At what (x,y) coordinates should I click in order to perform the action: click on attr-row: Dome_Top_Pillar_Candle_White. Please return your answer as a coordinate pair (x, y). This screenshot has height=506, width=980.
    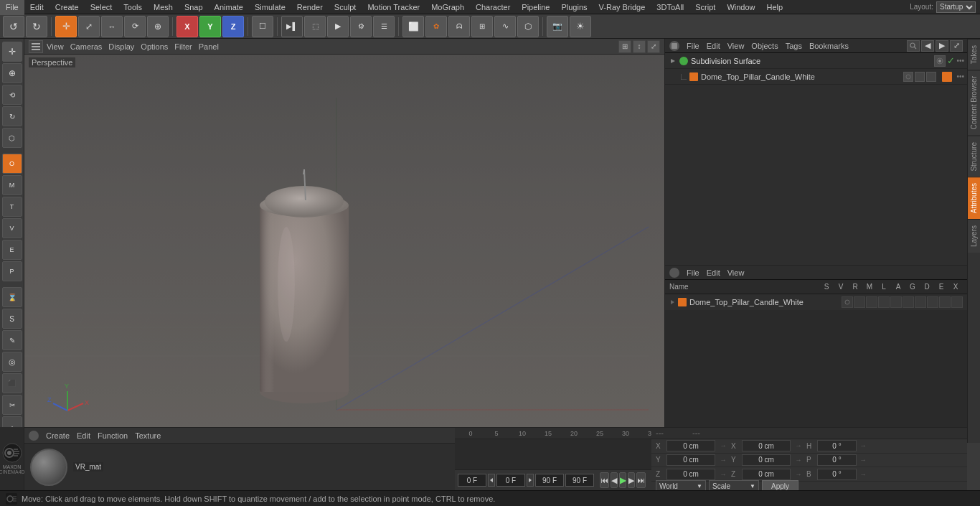
    Looking at the image, I should click on (816, 302).